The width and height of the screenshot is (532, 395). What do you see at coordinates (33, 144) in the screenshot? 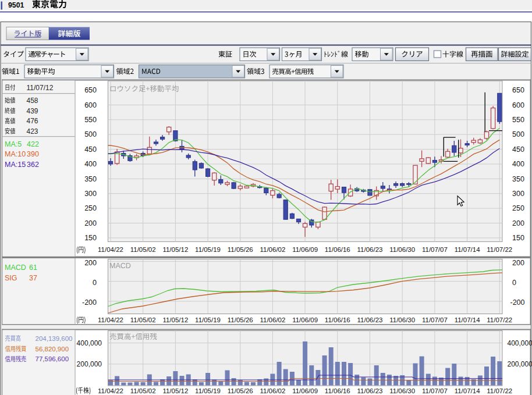
I see `svg-text: 422` at bounding box center [33, 144].